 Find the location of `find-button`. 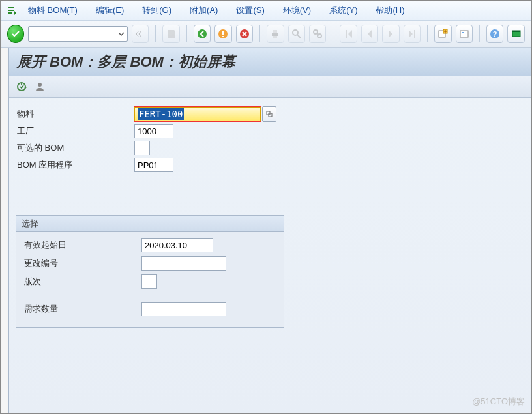

find-button is located at coordinates (297, 34).